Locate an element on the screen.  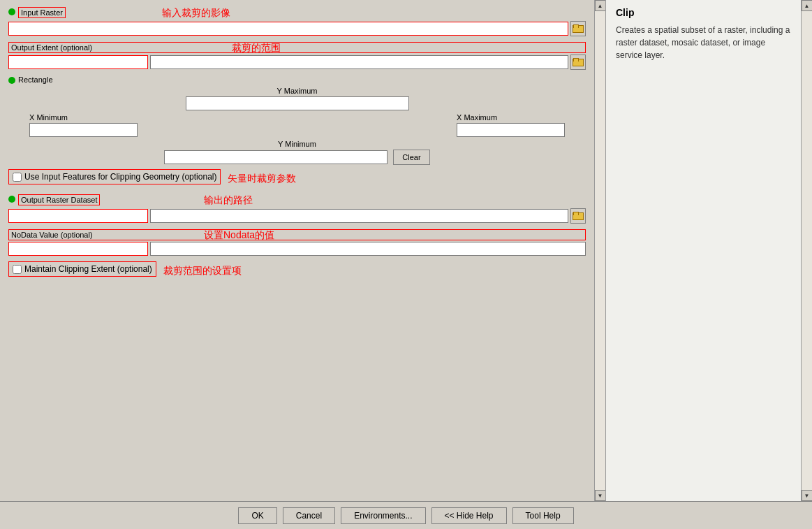
x-min-input is located at coordinates (84, 130).